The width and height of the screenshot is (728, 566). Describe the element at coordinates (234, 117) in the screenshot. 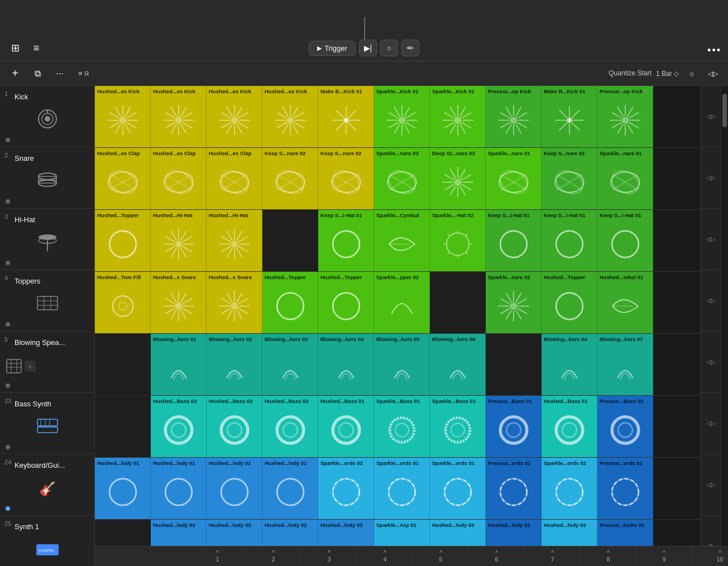

I see `clip-cell-r1-c3: Hushed...es Kick` at that location.